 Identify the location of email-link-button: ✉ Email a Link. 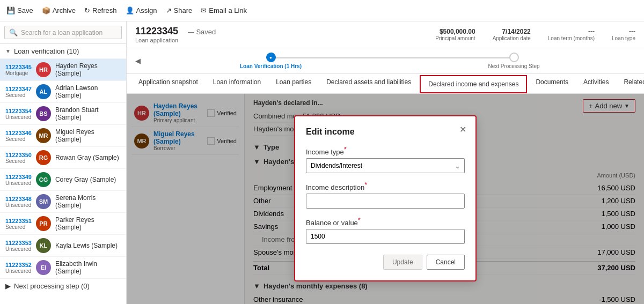
(224, 11).